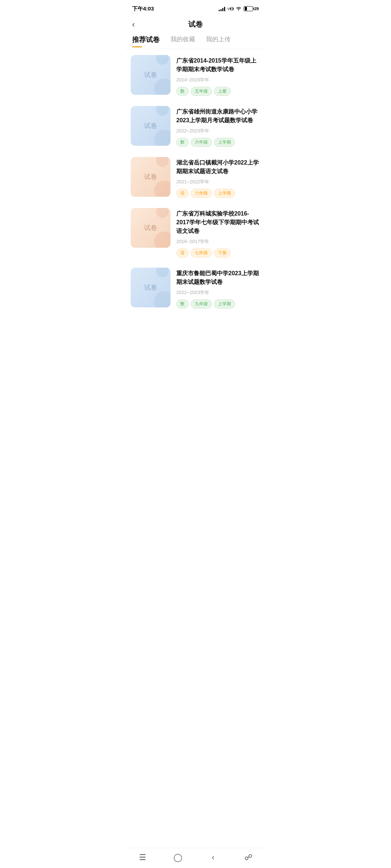 Image resolution: width=391 pixels, height=868 pixels. What do you see at coordinates (248, 9) in the screenshot?
I see `battery-icon` at bounding box center [248, 9].